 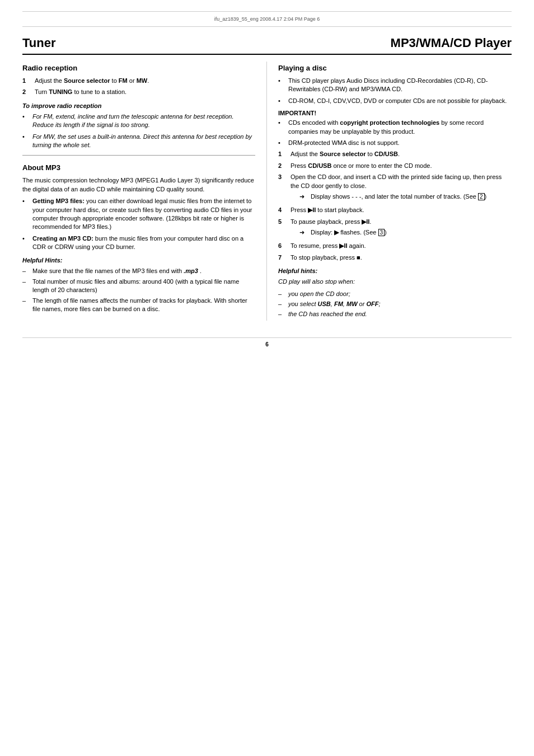 I want to click on important-content-1: CDs encoded with copyright protection te…, so click(x=400, y=128).